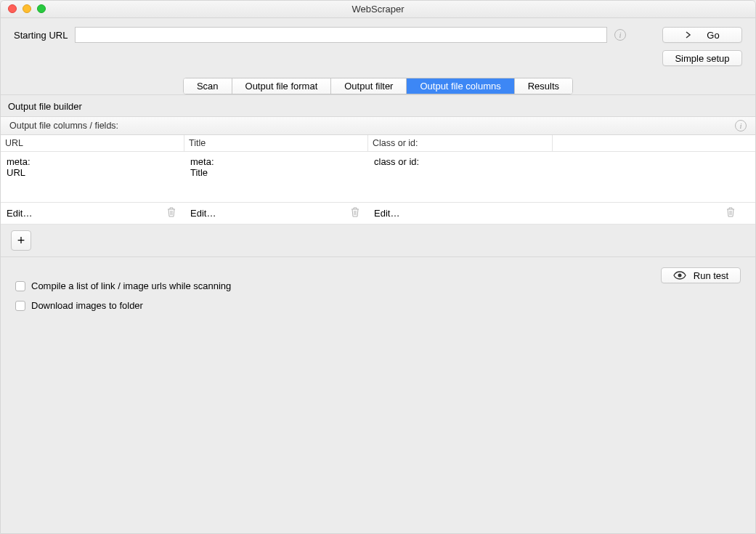 This screenshot has height=534, width=756. What do you see at coordinates (99, 214) in the screenshot?
I see `edit-cell-url: Edit…` at bounding box center [99, 214].